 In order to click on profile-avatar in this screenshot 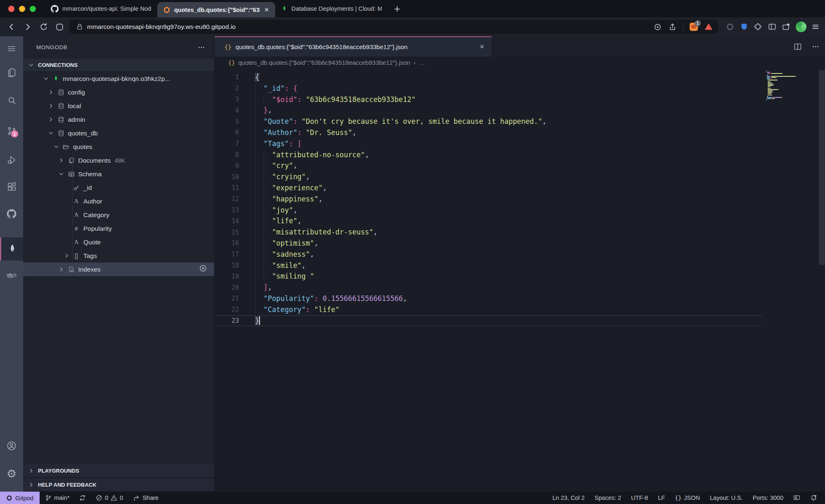, I will do `click(801, 27)`.